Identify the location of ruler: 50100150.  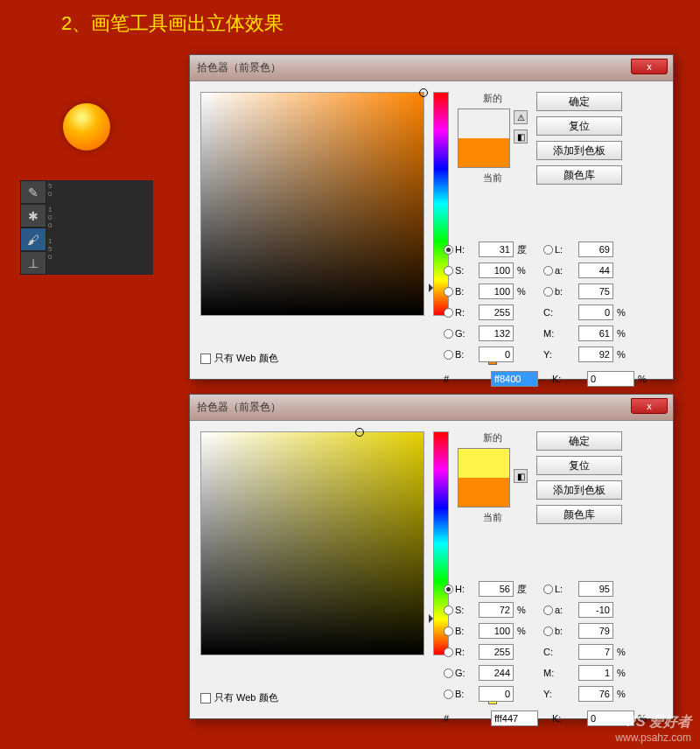
(100, 228).